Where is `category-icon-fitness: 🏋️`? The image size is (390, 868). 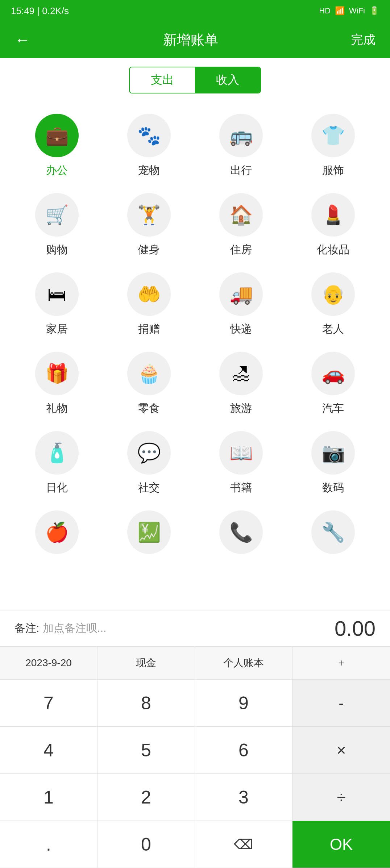
category-icon-fitness: 🏋️ is located at coordinates (149, 215).